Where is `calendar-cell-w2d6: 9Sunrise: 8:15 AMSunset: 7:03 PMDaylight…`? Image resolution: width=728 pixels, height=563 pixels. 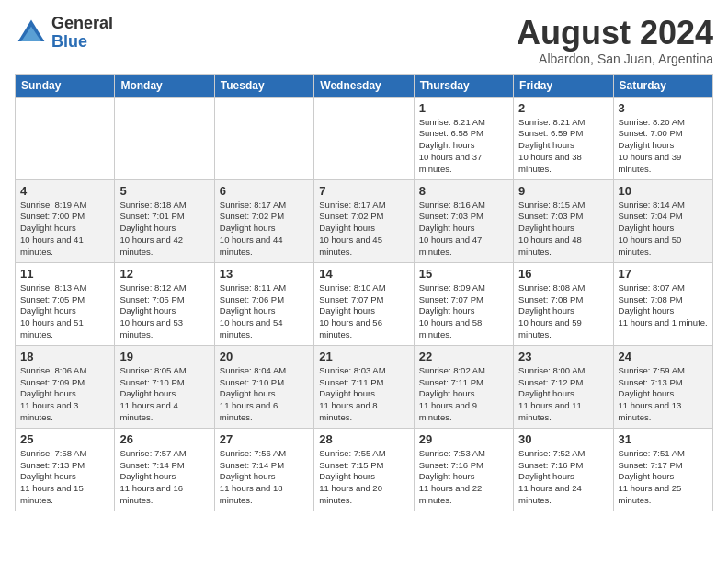
calendar-cell-w2d6: 9Sunrise: 8:15 AMSunset: 7:03 PMDaylight… is located at coordinates (563, 221).